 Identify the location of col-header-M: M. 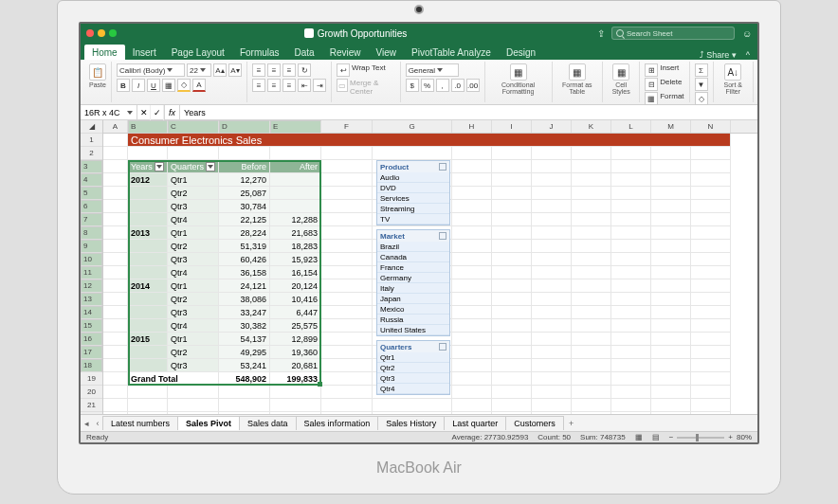
(671, 127).